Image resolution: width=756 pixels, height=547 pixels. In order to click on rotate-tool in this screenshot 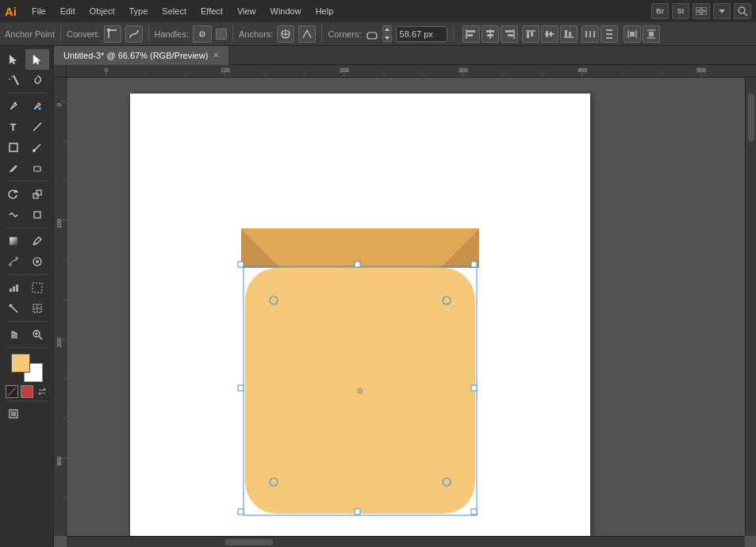, I will do `click(13, 194)`.